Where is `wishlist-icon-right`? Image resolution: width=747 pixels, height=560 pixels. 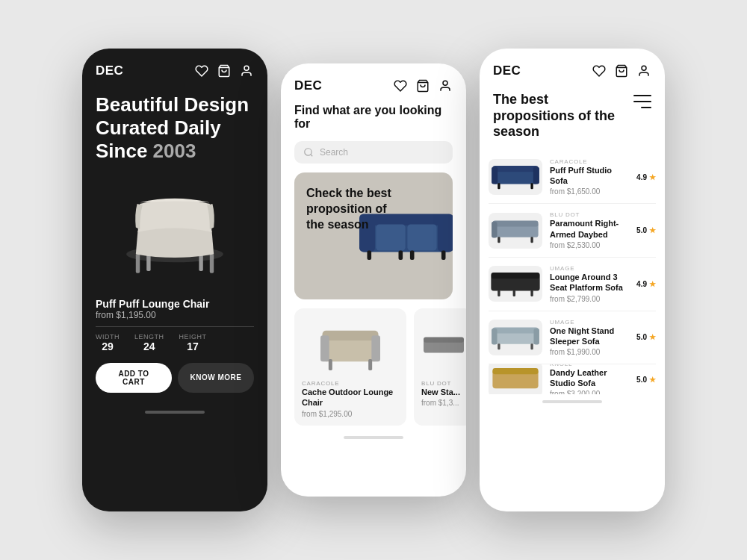 wishlist-icon-right is located at coordinates (599, 71).